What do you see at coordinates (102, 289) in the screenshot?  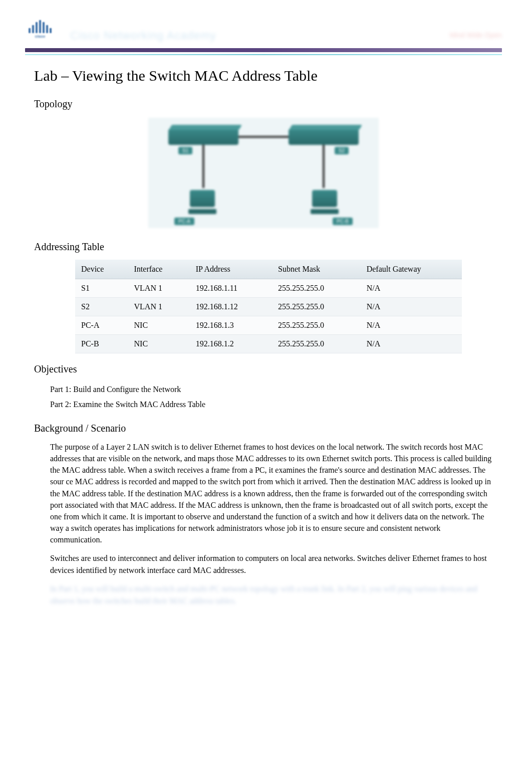 I see `cell-device: S1` at bounding box center [102, 289].